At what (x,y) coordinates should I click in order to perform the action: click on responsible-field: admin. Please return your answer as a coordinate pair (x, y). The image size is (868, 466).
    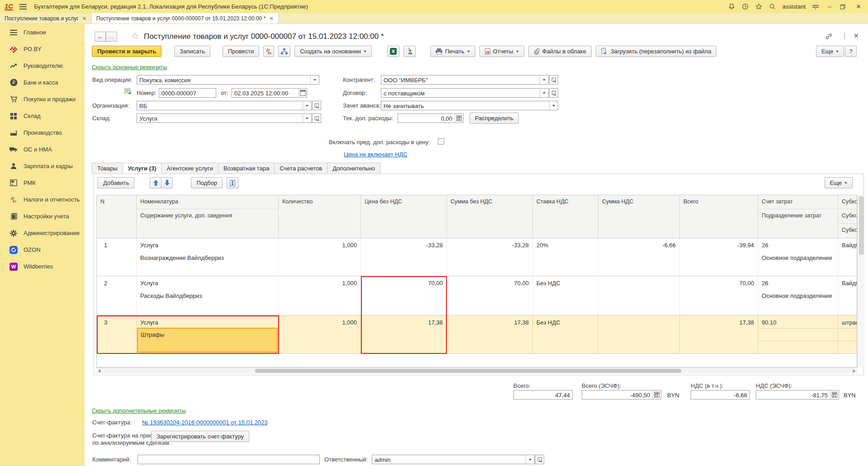
    Looking at the image, I should click on (453, 459).